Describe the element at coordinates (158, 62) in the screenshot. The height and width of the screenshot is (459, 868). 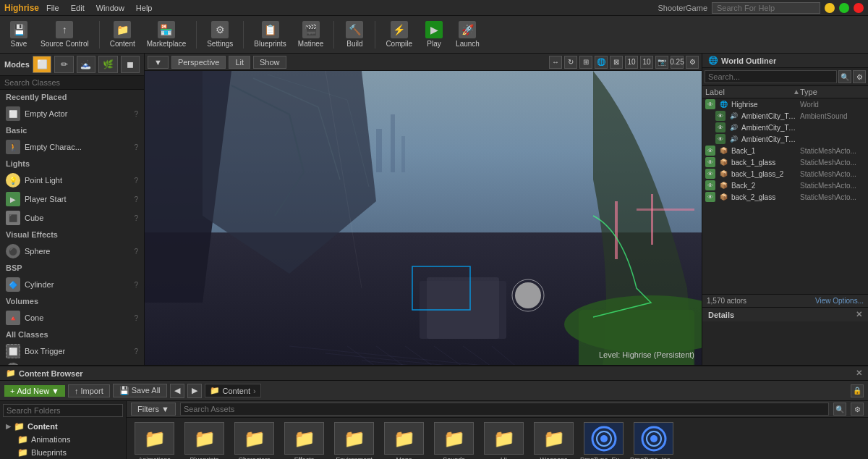
I see `viewport-dropdown-button: ▼` at that location.